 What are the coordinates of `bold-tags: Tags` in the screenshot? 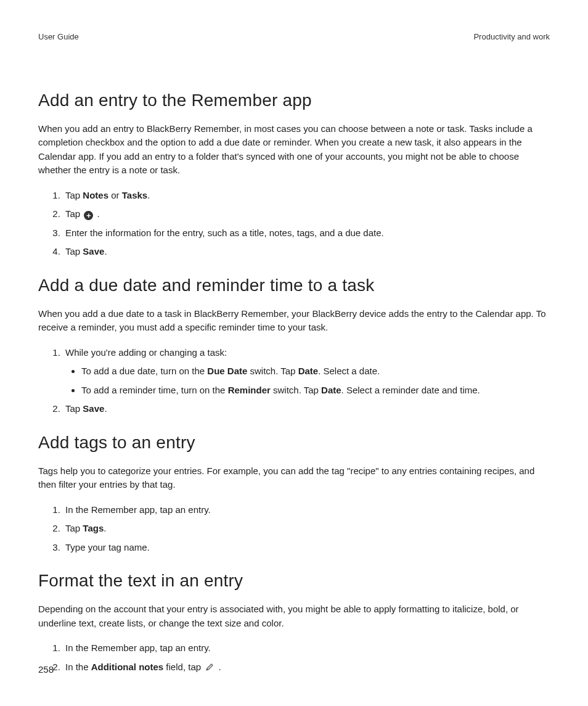 It's located at (93, 528).